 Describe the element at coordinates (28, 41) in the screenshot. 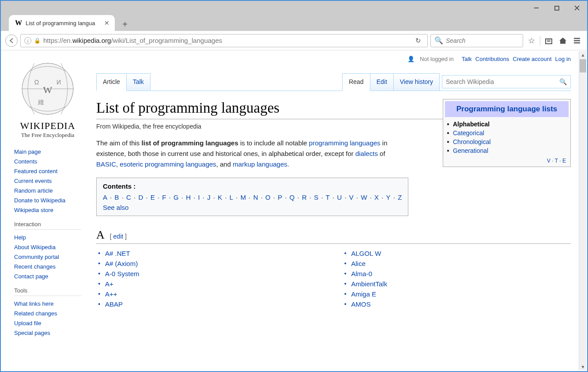

I see `info-icon: i` at that location.